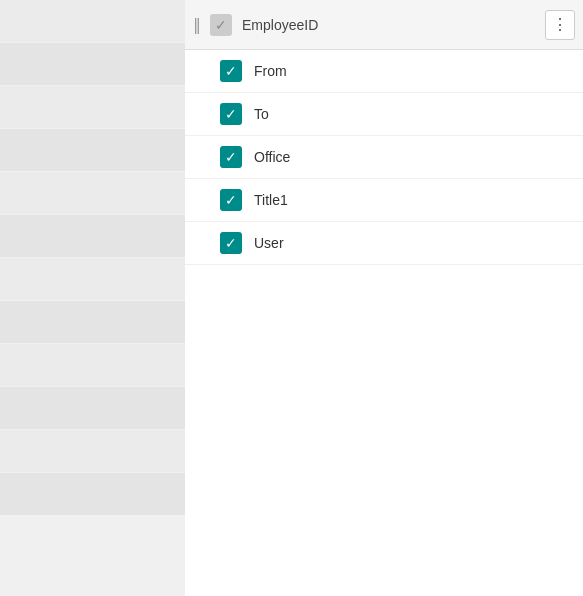  Describe the element at coordinates (262, 114) in the screenshot. I see `to-label: To` at that location.